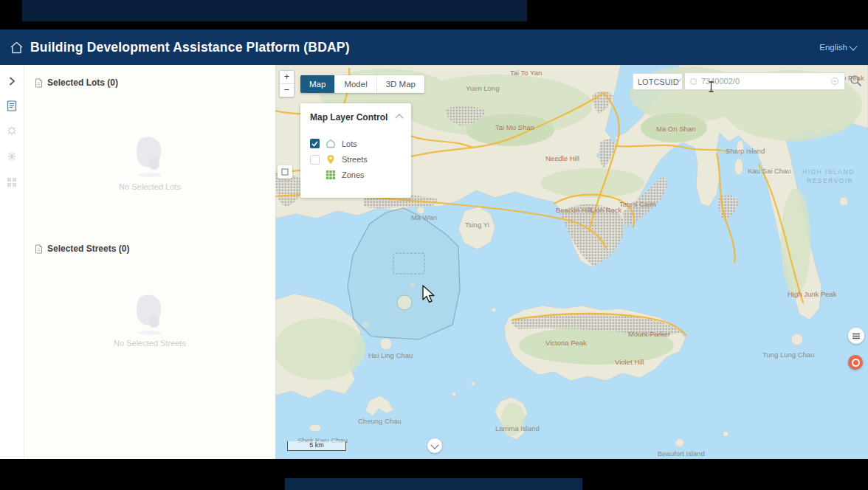 The width and height of the screenshot is (868, 490). I want to click on orange-circle-button, so click(855, 362).